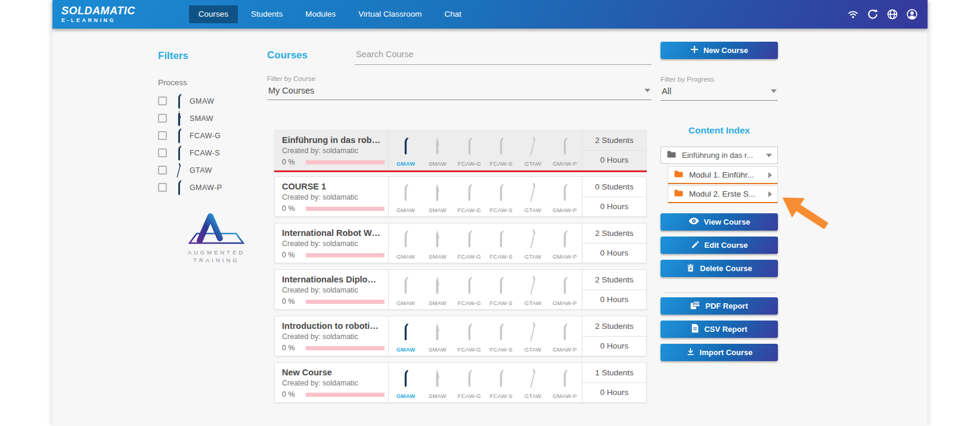 The image size is (980, 426). I want to click on course-row: COURSE 1 Created by: soldamatic 0 % GMAW…, so click(460, 197).